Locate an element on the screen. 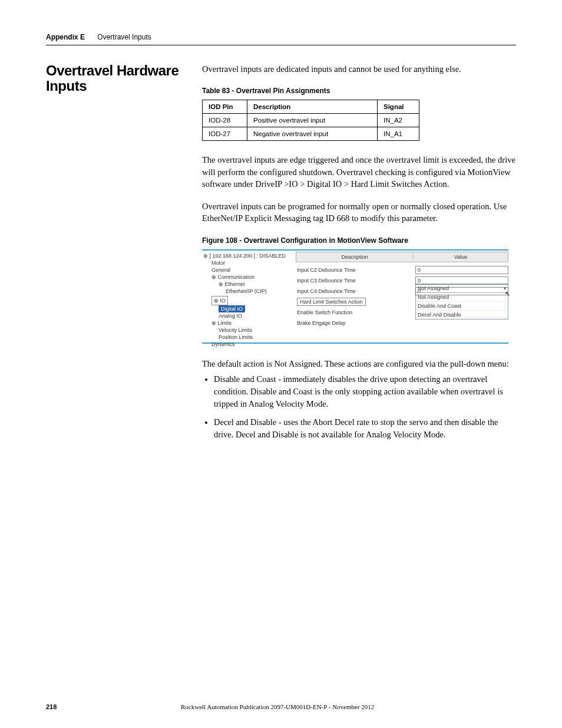  dropdown-option: Disable And Coast is located at coordinates (462, 307).